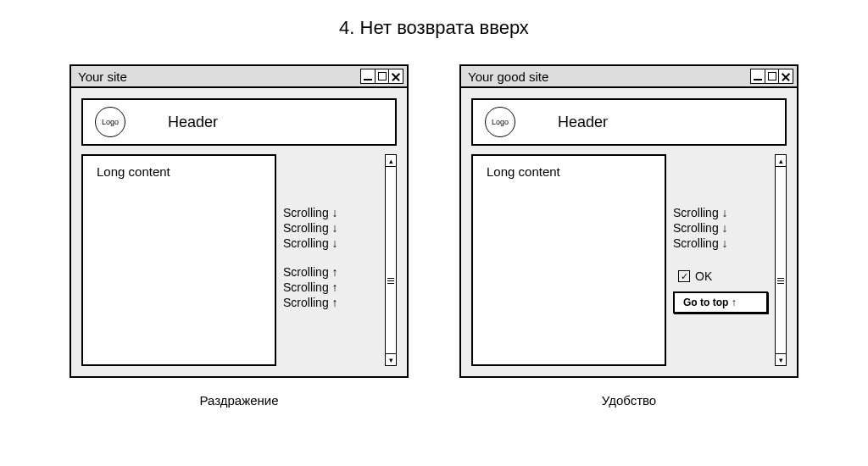 This screenshot has width=868, height=466. I want to click on titlebar-buttons-left, so click(383, 76).